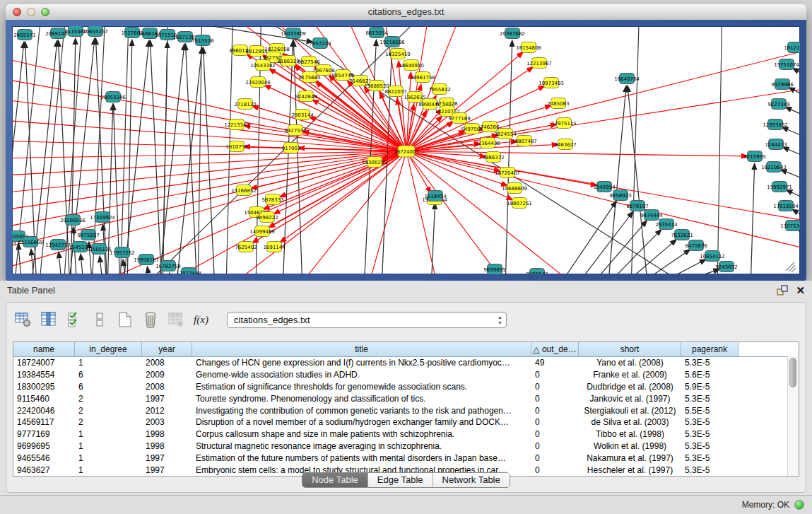 The image size is (812, 514). What do you see at coordinates (167, 399) in the screenshot?
I see `cell-year: 1997` at bounding box center [167, 399].